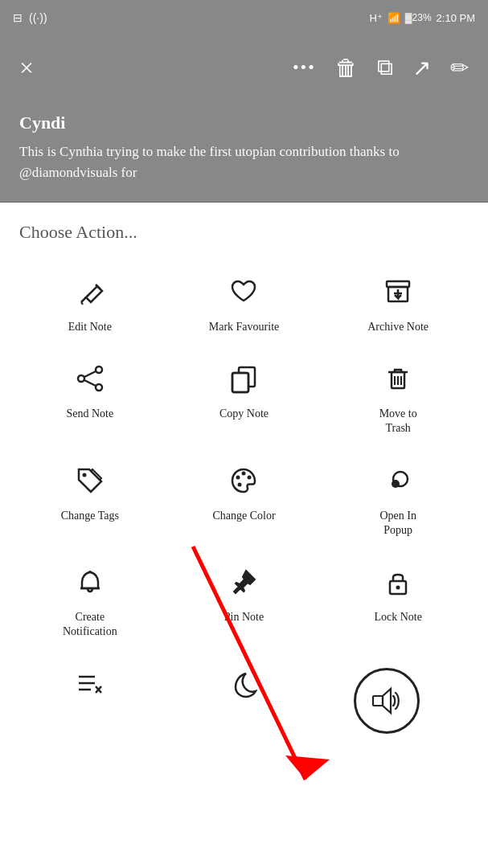  I want to click on heart-icon, so click(244, 294).